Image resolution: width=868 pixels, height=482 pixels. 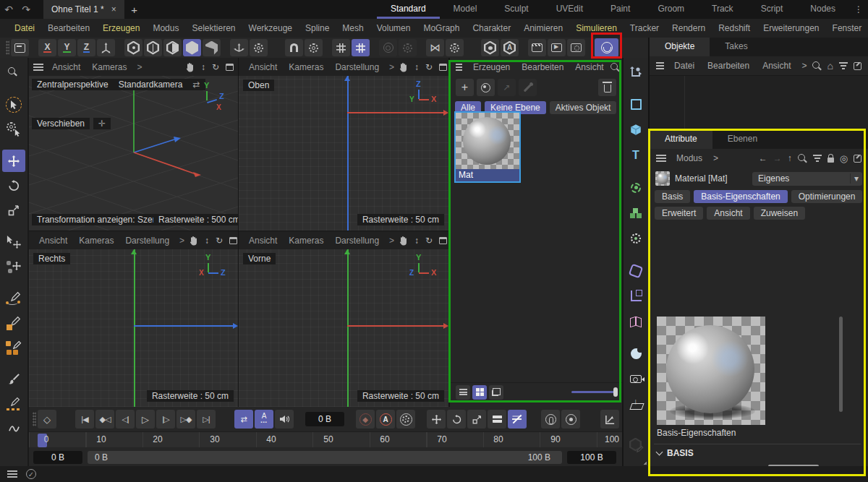 What do you see at coordinates (741, 197) in the screenshot?
I see `section-tab-basis-eigenschaften: Basis-Eigenschaften` at bounding box center [741, 197].